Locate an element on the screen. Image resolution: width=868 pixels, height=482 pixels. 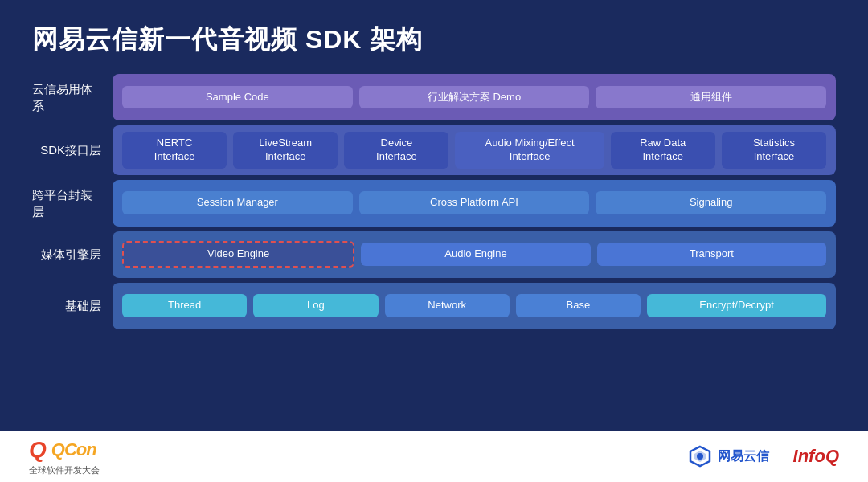
block-sdk-3: Audio Mixing/Effect Interface is located at coordinates (529, 150).